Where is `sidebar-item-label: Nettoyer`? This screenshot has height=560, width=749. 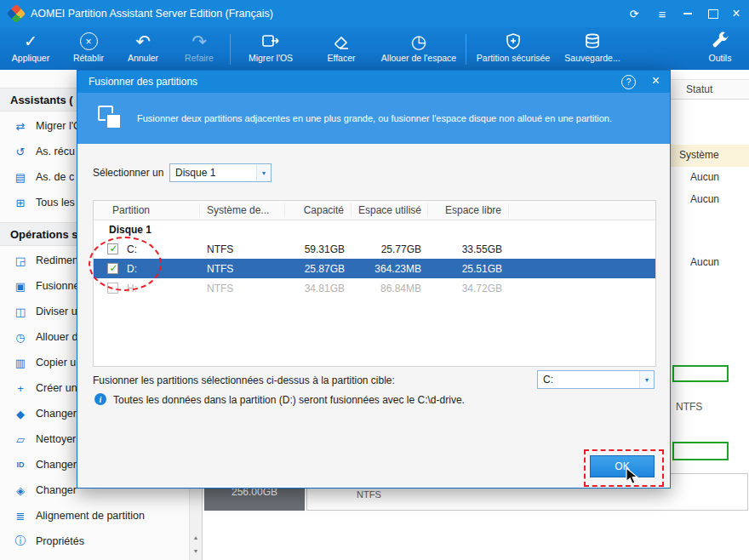
sidebar-item-label: Nettoyer is located at coordinates (56, 439).